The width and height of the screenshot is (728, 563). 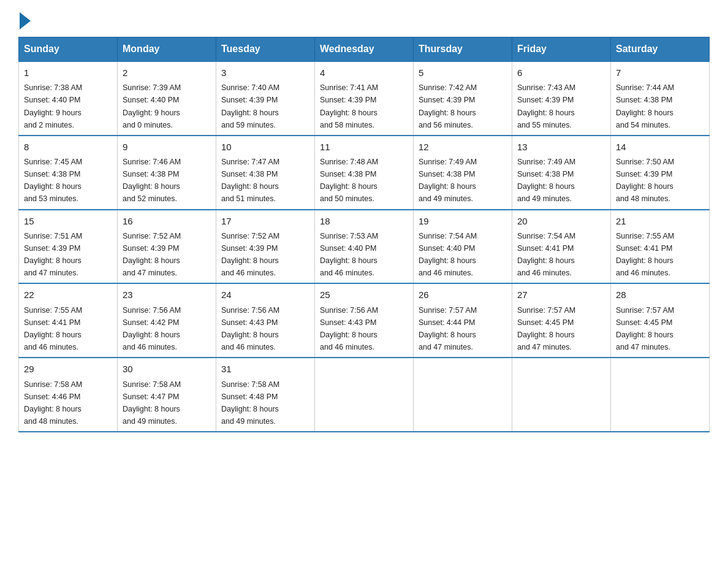 I want to click on calendar-cell: 29Sunrise: 7:58 AMSunset: 4:46 PMDayligh…, so click(x=69, y=395).